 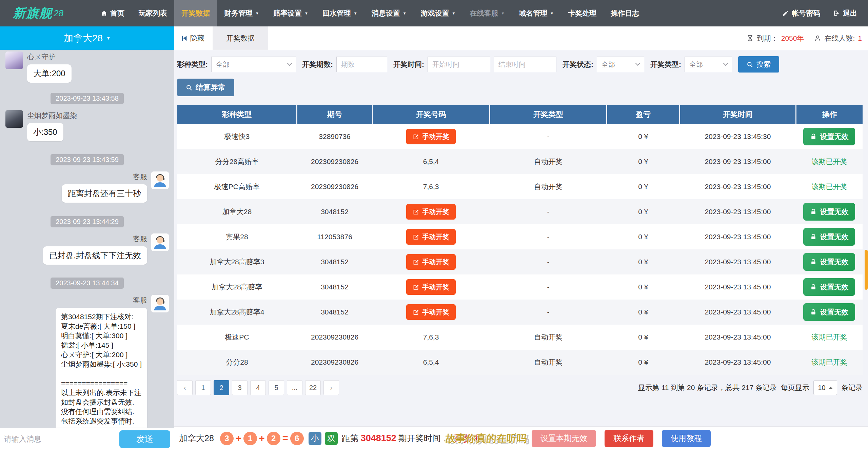 I want to click on issue-number-input, so click(x=362, y=64).